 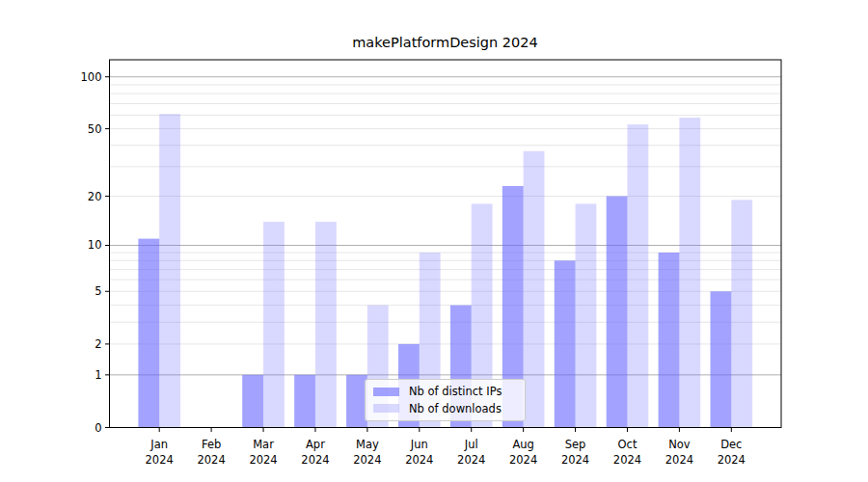 What do you see at coordinates (637, 276) in the screenshot?
I see `bar-oct-downloads` at bounding box center [637, 276].